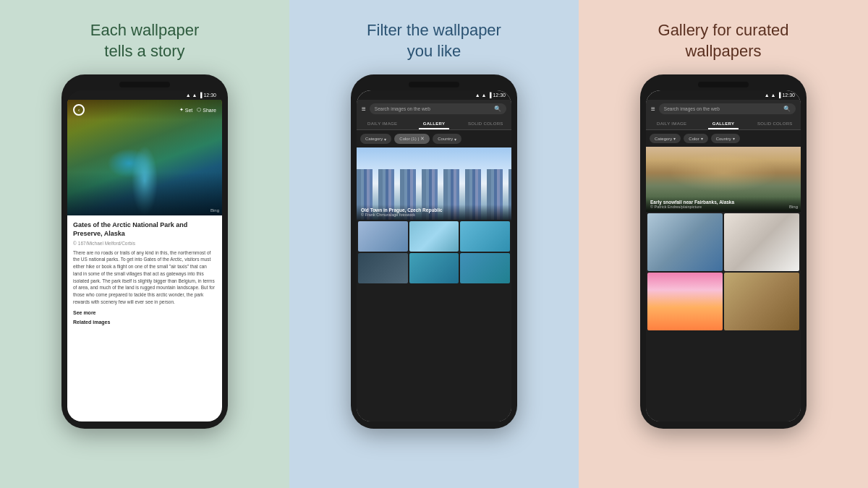  Describe the element at coordinates (145, 243) in the screenshot. I see `wallpaper-credit: © 167/Michael Melford/Corbis` at that location.